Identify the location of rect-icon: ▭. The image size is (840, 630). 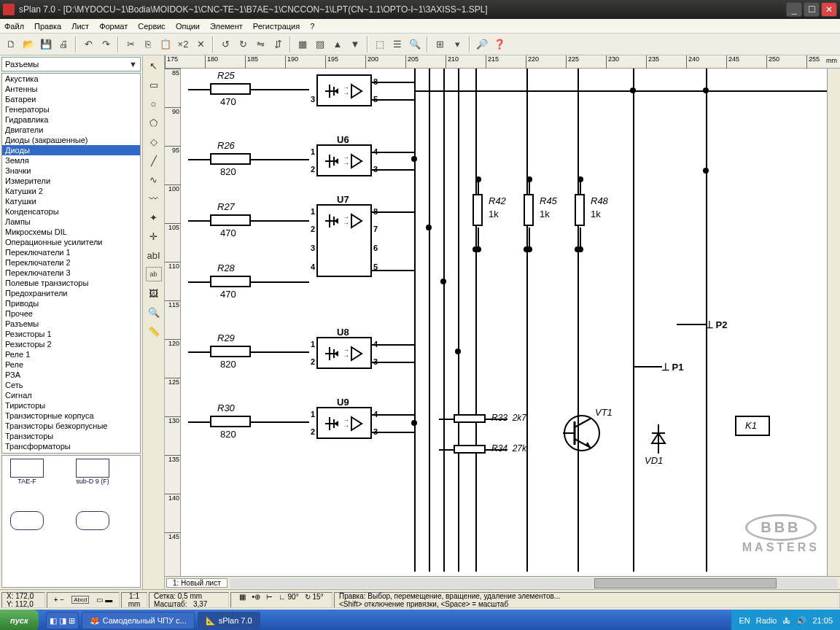
(154, 85).